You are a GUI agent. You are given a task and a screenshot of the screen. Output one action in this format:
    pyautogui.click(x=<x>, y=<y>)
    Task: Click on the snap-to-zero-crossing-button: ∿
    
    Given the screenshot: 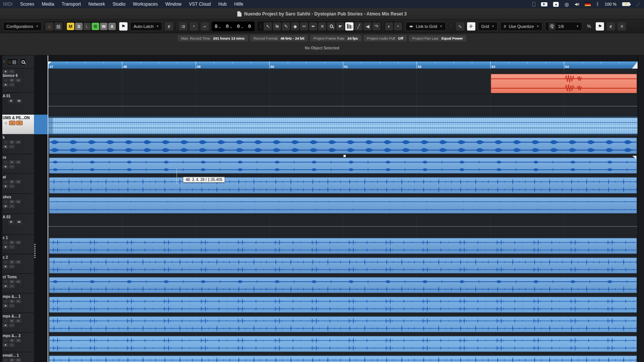 What is the action you would take?
    pyautogui.click(x=460, y=26)
    